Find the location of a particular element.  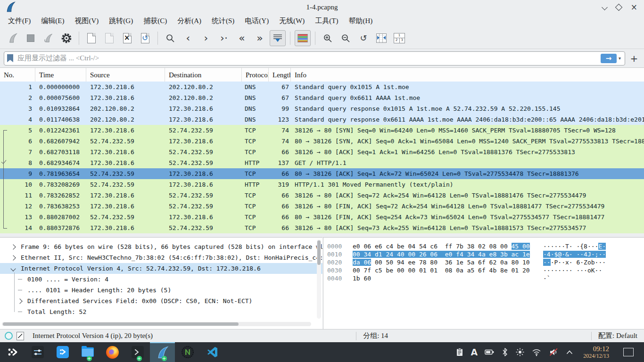

menu-help: 帮助(H) is located at coordinates (360, 21).